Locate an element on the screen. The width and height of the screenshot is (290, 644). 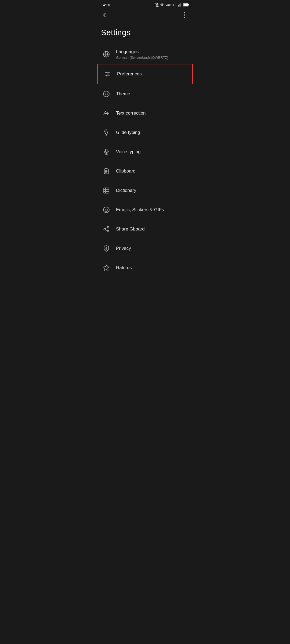
palette-icon is located at coordinates (106, 94).